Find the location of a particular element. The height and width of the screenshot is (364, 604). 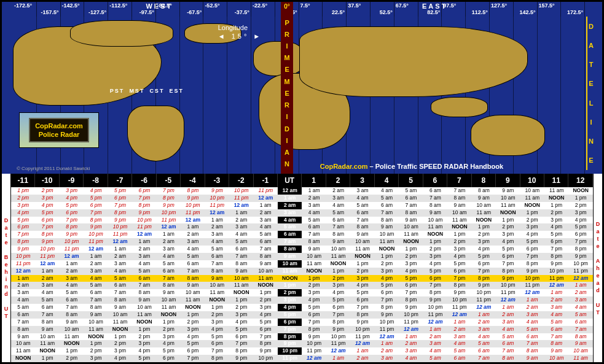

offset-header: -11 is located at coordinates (23, 180).